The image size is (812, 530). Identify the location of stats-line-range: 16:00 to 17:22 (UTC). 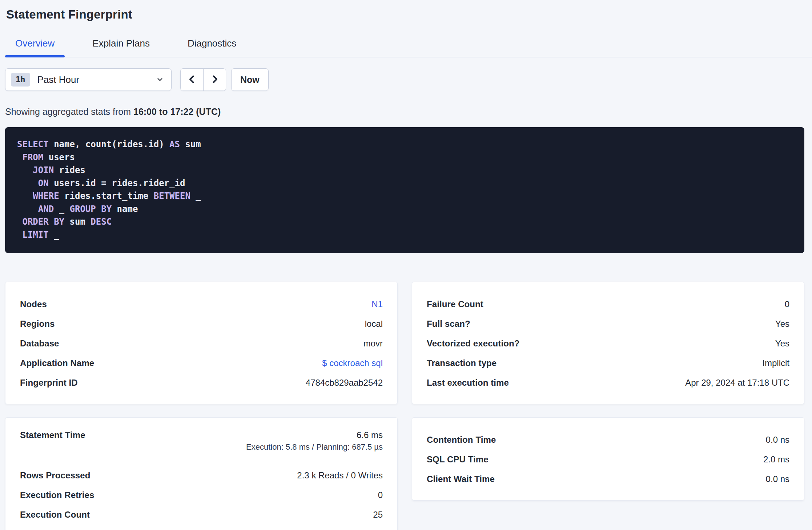
(177, 112).